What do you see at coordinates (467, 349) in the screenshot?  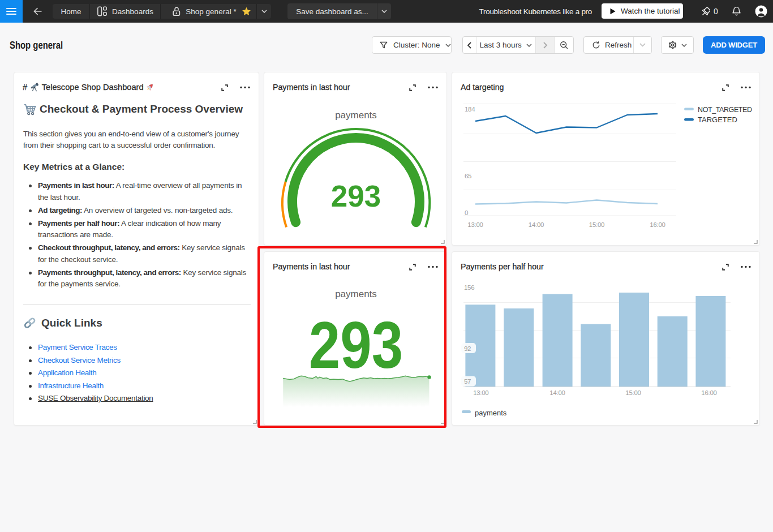 I see `svg-text: 92` at bounding box center [467, 349].